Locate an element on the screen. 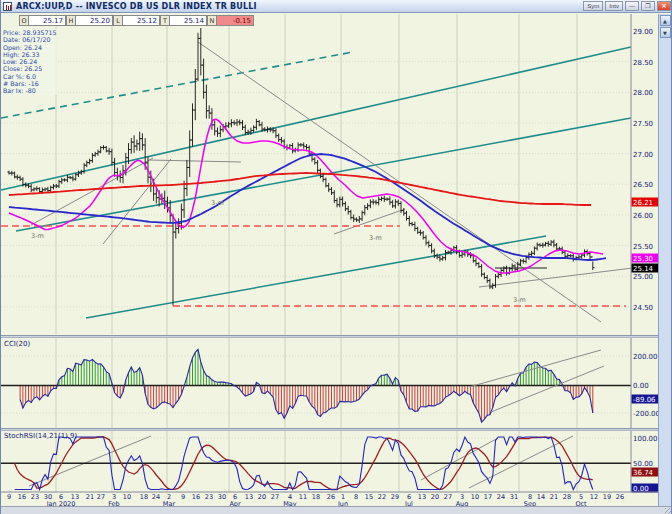 The width and height of the screenshot is (672, 514). svg-text: 31 is located at coordinates (514, 497).